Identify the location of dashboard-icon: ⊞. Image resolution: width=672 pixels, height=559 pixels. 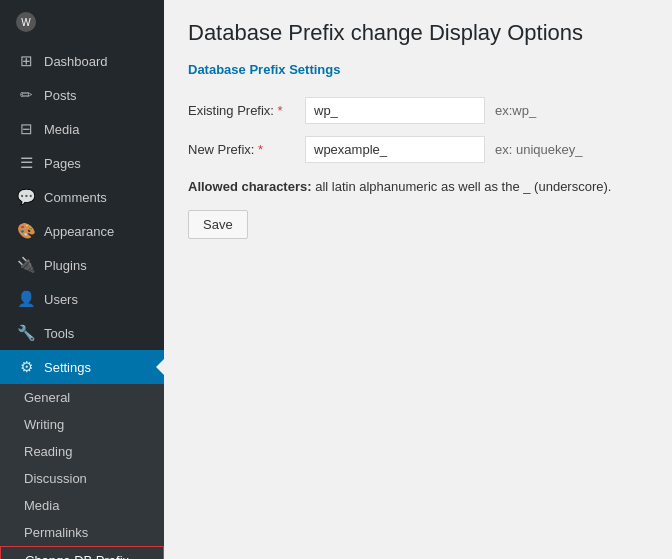
(26, 61).